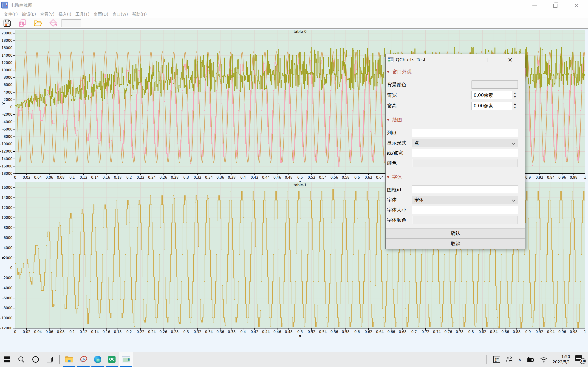  I want to click on svg-text: 0.5, so click(300, 332).